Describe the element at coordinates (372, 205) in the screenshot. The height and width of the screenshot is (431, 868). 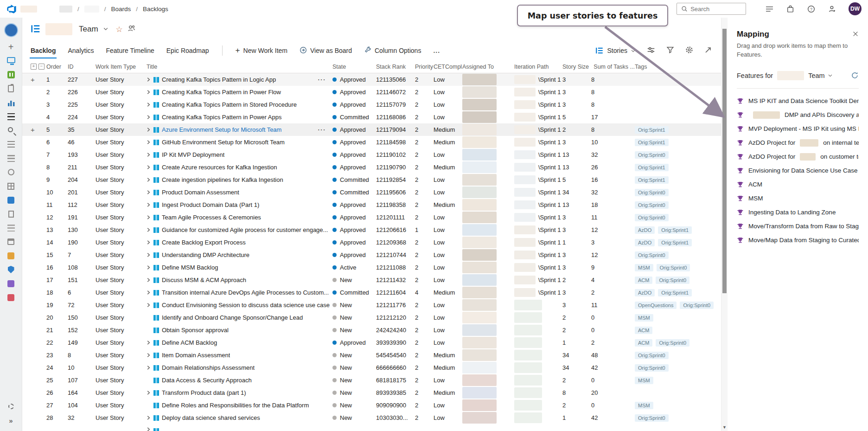
I see `table-row: + 11 112 User Story Ingest Product Domai…` at that location.